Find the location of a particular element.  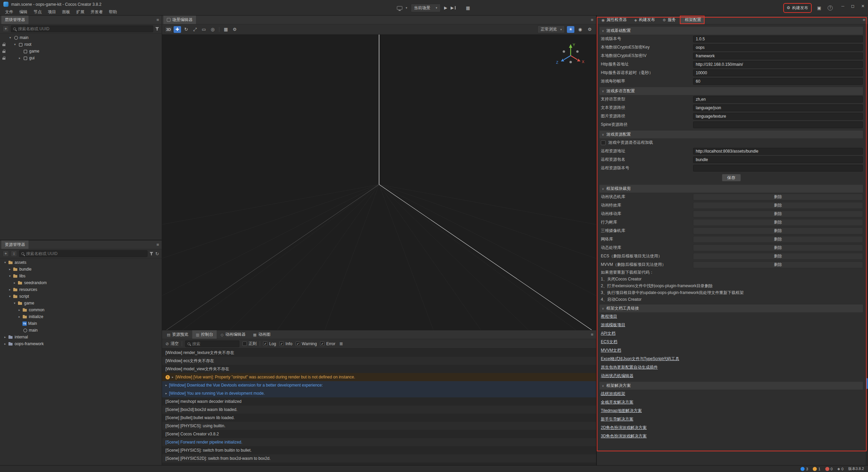

menu-item: 编辑 is located at coordinates (23, 12).